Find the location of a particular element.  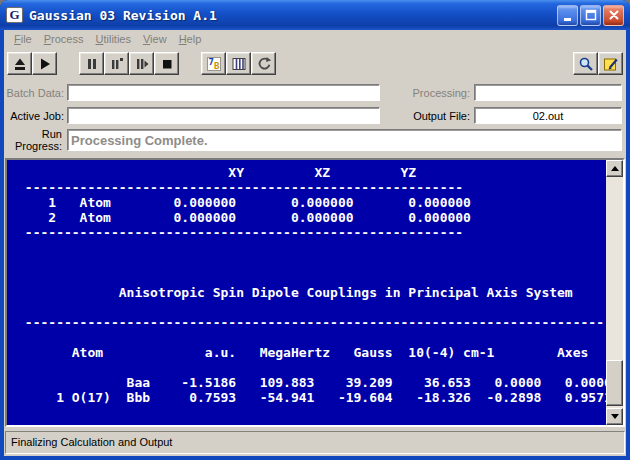

maximize-icon is located at coordinates (591, 15).